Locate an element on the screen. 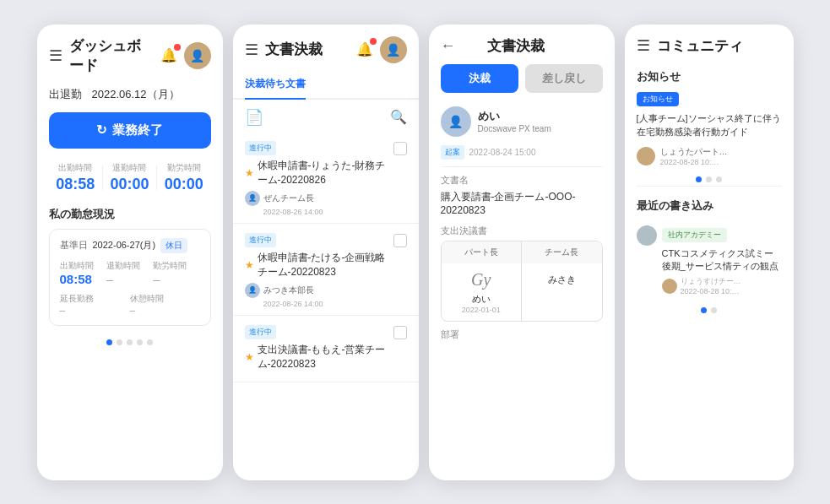 This screenshot has width=830, height=504. approver-1-date: 2022-01-01 is located at coordinates (481, 310).